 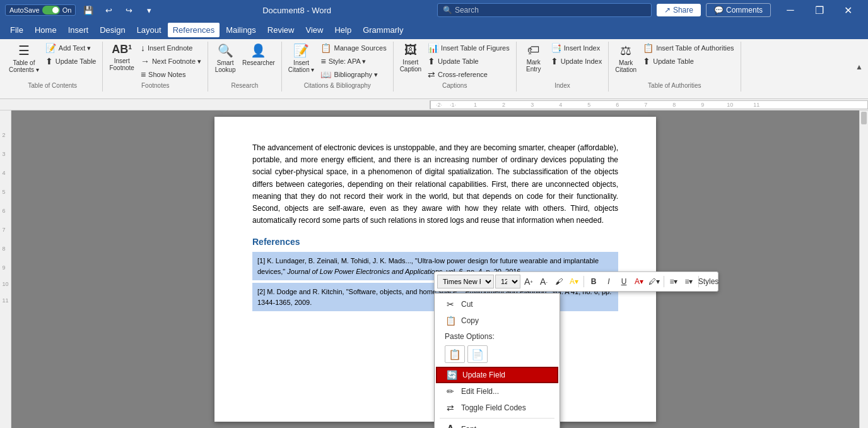 I want to click on update-field-menu-item: 🔄 Update Field, so click(x=497, y=375).